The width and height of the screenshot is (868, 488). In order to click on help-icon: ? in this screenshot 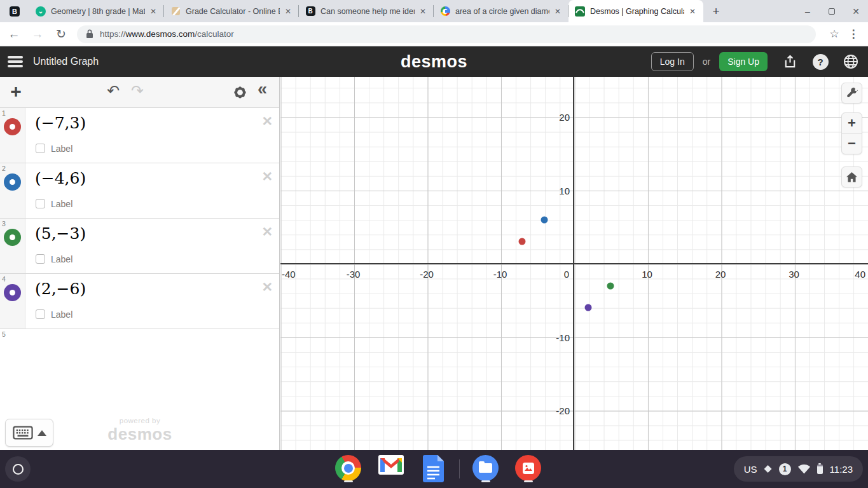, I will do `click(820, 62)`.